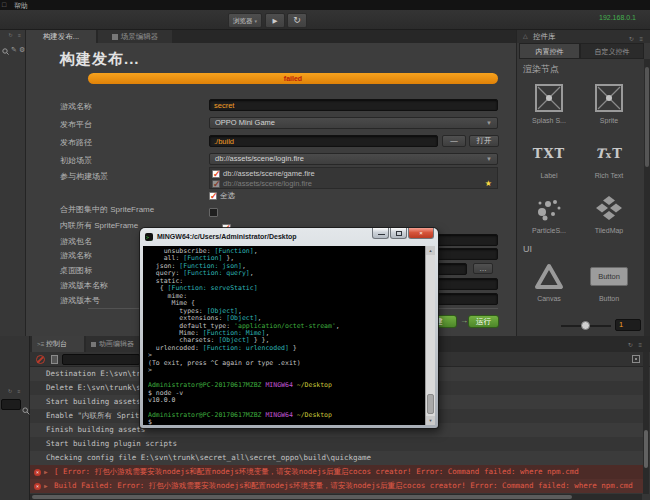 The height and width of the screenshot is (500, 650). What do you see at coordinates (135, 36) in the screenshot?
I see `tab-scene-editor: 场景编辑器` at bounding box center [135, 36].